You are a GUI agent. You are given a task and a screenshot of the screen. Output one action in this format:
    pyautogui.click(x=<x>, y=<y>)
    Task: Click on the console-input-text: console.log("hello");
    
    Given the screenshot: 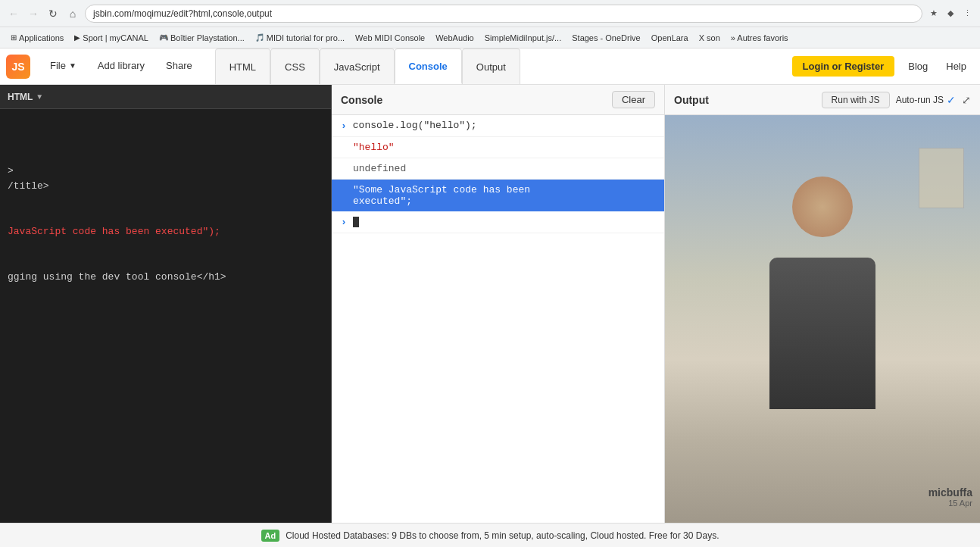 What is the action you would take?
    pyautogui.click(x=415, y=126)
    